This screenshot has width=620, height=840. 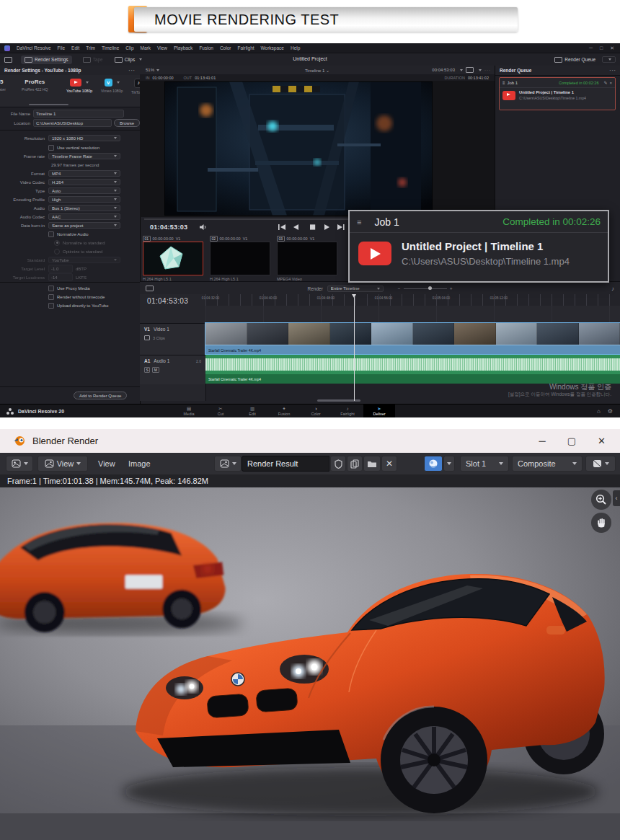 What do you see at coordinates (484, 464) in the screenshot?
I see `render-slot-select: Slot 1` at bounding box center [484, 464].